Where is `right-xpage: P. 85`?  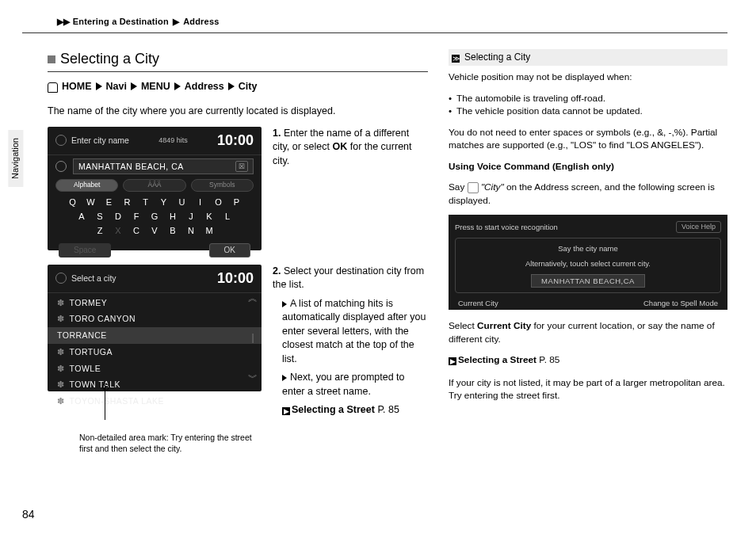
right-xpage: P. 85 is located at coordinates (549, 360).